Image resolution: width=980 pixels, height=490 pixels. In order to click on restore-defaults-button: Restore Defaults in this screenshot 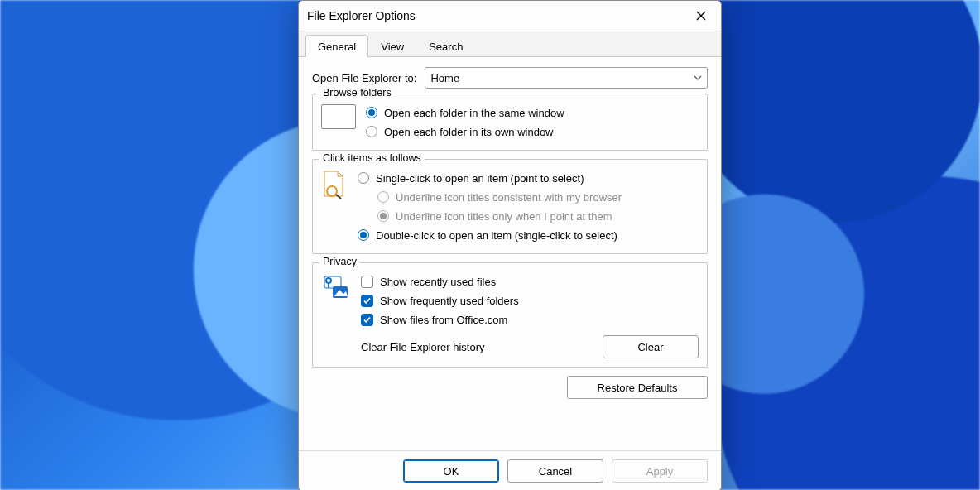, I will do `click(637, 387)`.